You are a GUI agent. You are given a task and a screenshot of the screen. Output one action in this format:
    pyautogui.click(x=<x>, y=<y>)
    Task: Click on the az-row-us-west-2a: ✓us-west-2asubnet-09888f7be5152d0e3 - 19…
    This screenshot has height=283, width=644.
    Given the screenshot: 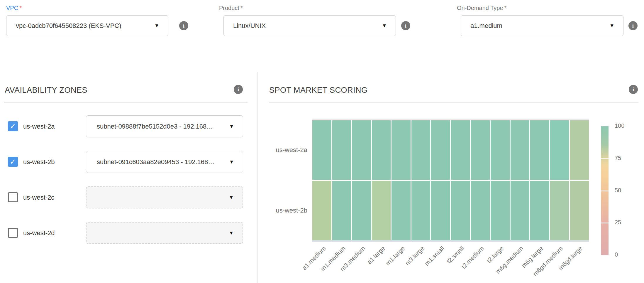 What is the action you would take?
    pyautogui.click(x=124, y=127)
    